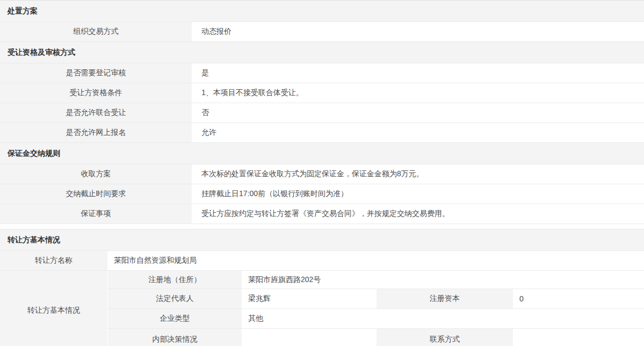 This screenshot has width=644, height=346. What do you see at coordinates (96, 32) in the screenshot?
I see `field-label-trade-method: 组织交易方式` at bounding box center [96, 32].